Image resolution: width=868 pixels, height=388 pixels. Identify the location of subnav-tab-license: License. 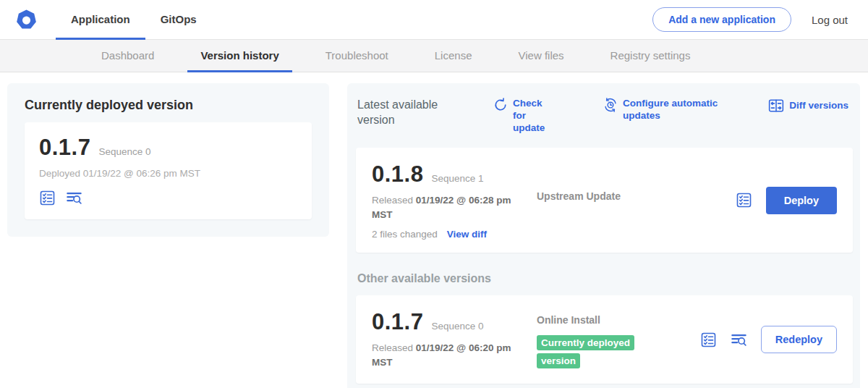
(454, 56).